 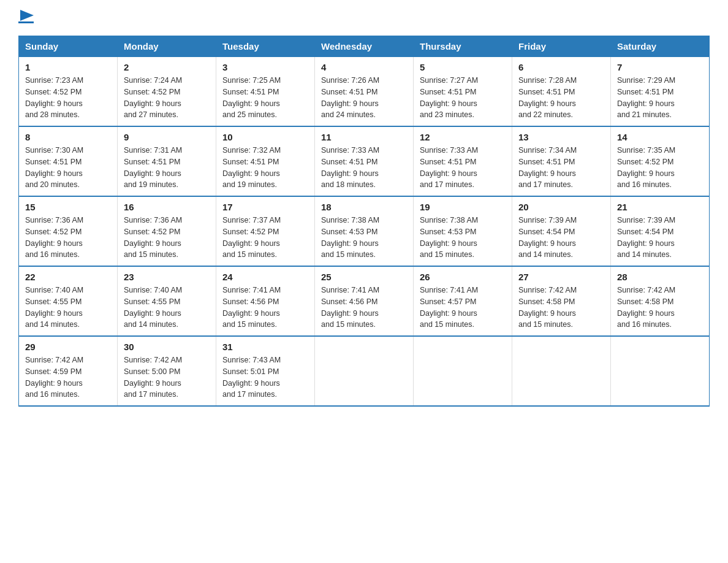 I want to click on header-thursday: Thursday, so click(x=463, y=47).